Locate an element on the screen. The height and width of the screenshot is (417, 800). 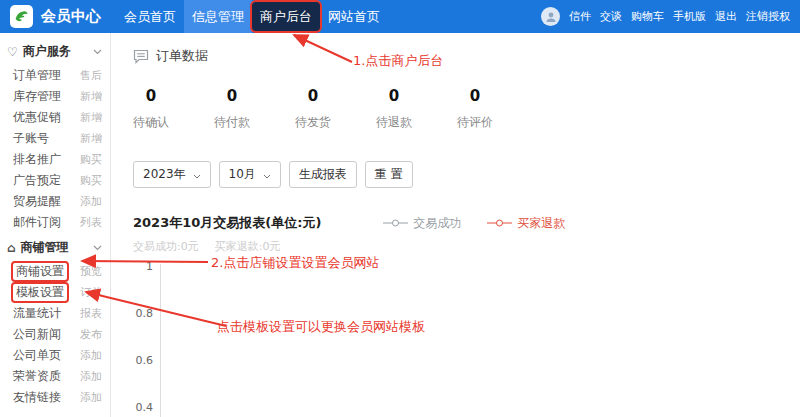
stat-label: 待退款 is located at coordinates (394, 122).